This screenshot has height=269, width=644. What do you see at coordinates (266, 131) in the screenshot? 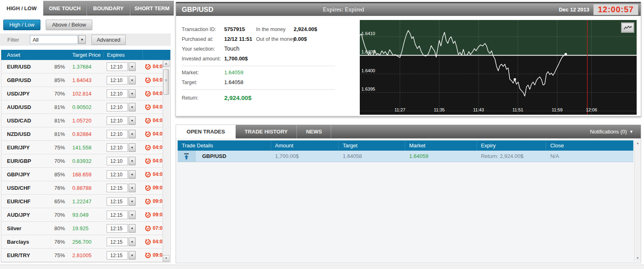
I see `tab-trade-history: TRADE HISTORY` at bounding box center [266, 131].